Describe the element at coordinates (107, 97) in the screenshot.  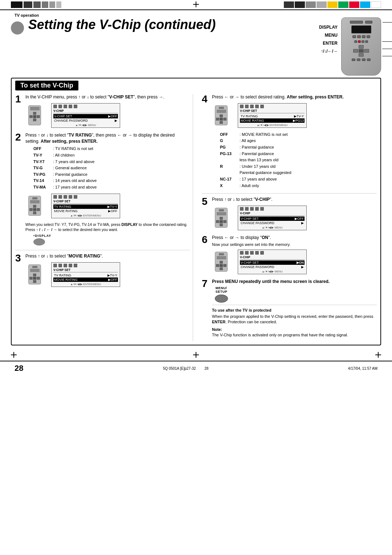
I see `step-1-text: In the V-CHIP menu, press ↑ or ↓ to sele…` at that location.